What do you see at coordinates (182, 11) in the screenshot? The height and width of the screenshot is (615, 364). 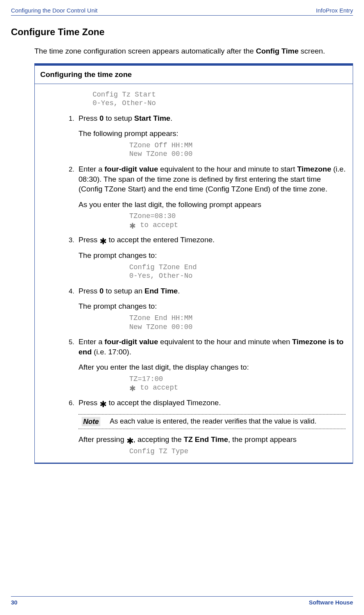 I see `page-header: Configuring the Door Control Unit InfoPr…` at bounding box center [182, 11].